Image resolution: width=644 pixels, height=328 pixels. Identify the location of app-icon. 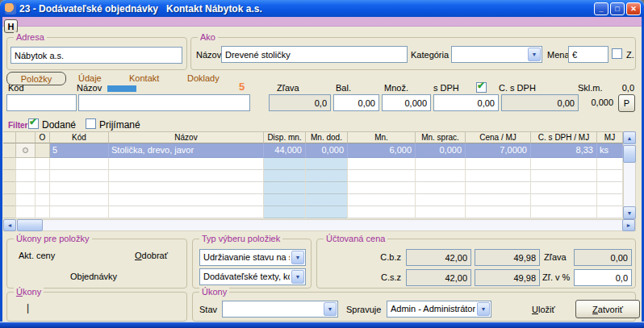
(10, 9).